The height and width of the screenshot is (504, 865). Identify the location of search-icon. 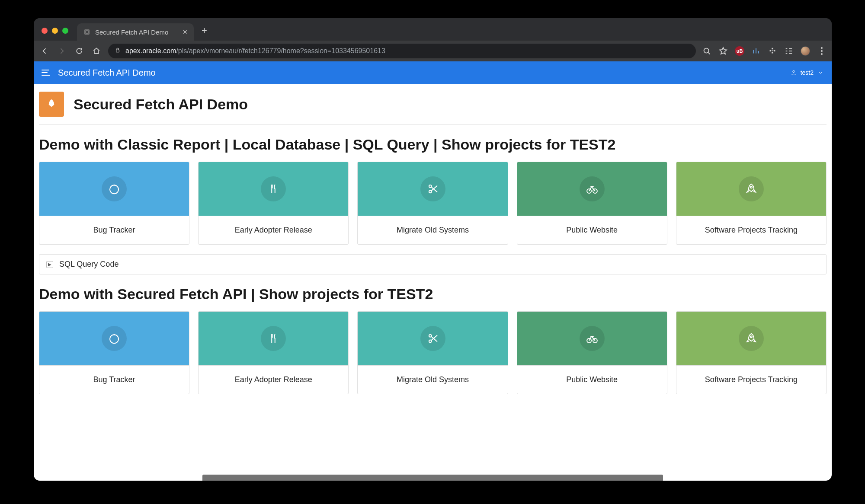
(707, 51).